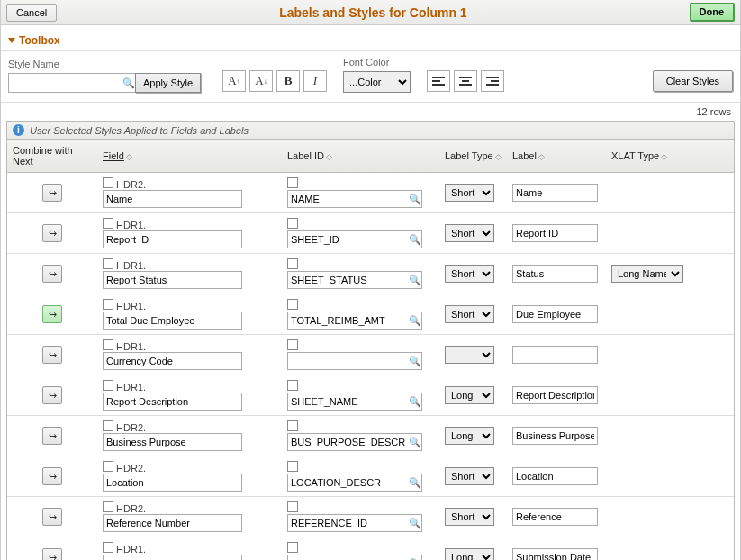 This screenshot has width=741, height=560. What do you see at coordinates (474, 157) in the screenshot?
I see `col-label-type: Label Type◇` at bounding box center [474, 157].